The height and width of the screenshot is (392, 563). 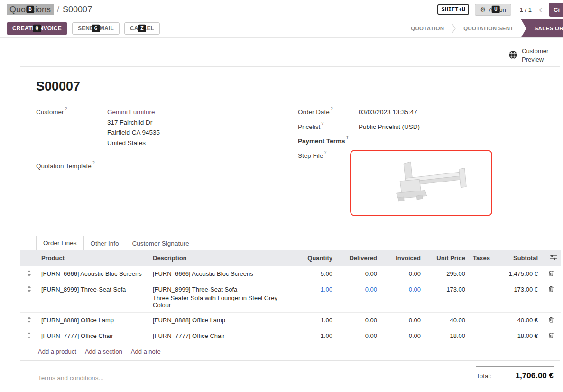 I want to click on kbd-hint-b-badge: B, so click(x=30, y=9).